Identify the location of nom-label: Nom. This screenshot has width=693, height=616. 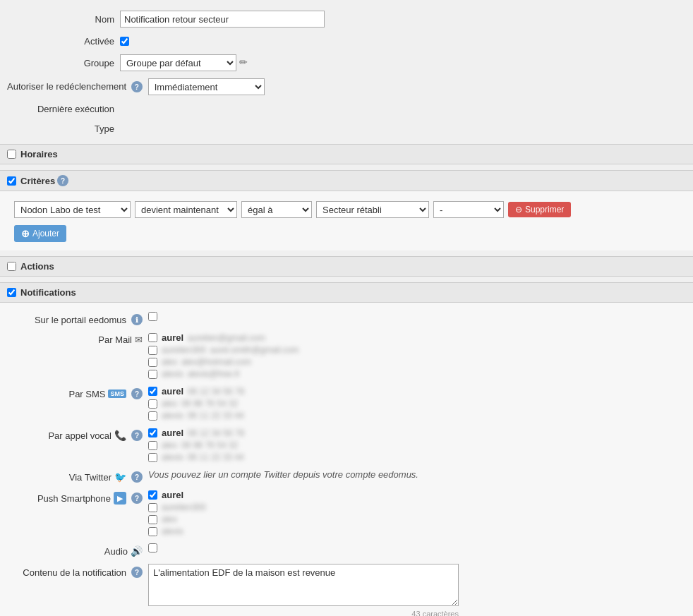
(64, 20).